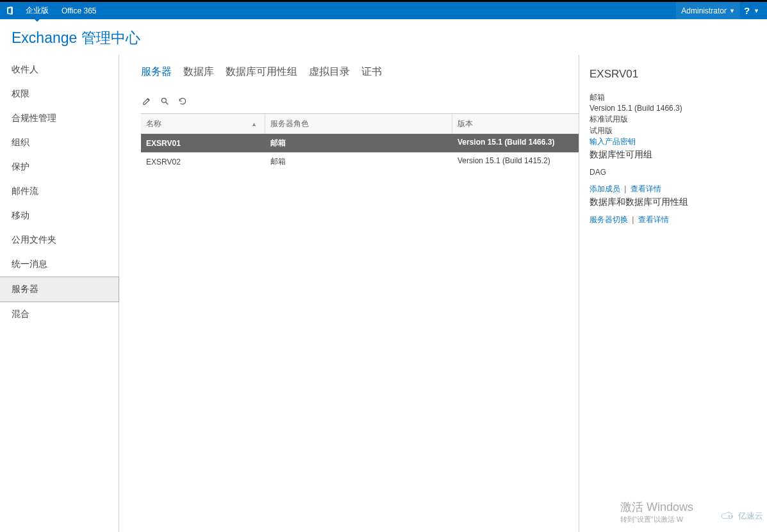 Image resolution: width=767 pixels, height=532 pixels. Describe the element at coordinates (673, 131) in the screenshot. I see `details-license: 试用版` at that location.